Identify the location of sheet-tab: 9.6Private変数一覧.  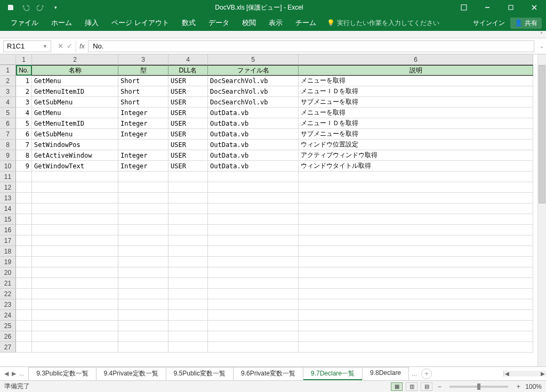
(268, 374).